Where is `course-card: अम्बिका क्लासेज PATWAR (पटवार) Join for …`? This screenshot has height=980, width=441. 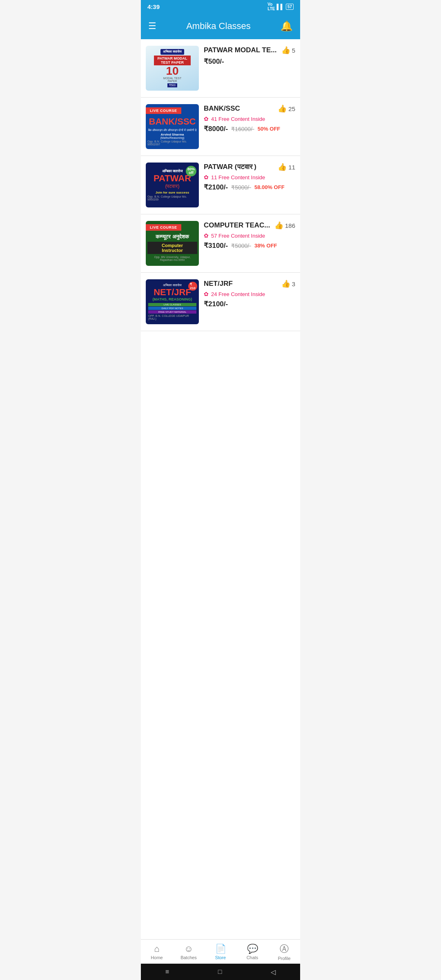
course-card: अम्बिका क्लासेज PATWAR (पटवार) Join for … is located at coordinates (220, 185).